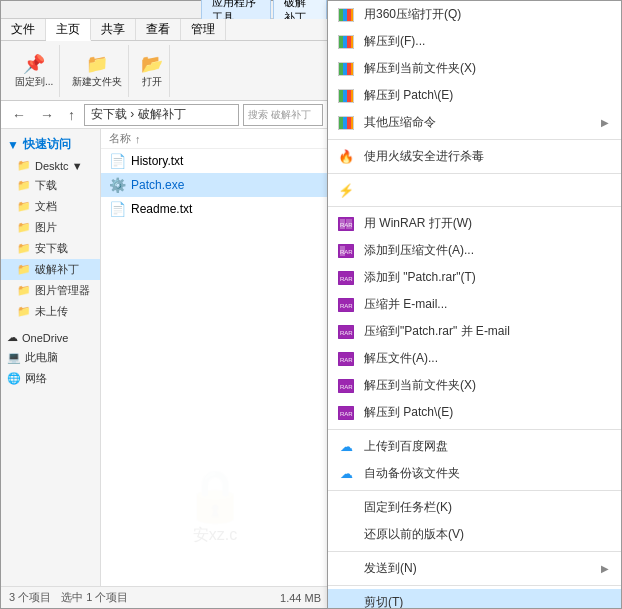  What do you see at coordinates (24, 30) in the screenshot?
I see `tab-file: 文件` at bounding box center [24, 30].